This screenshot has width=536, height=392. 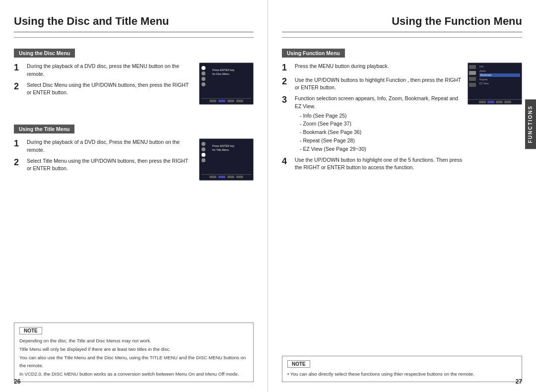 I want to click on right-note-header: NOTE, so click(x=299, y=364).